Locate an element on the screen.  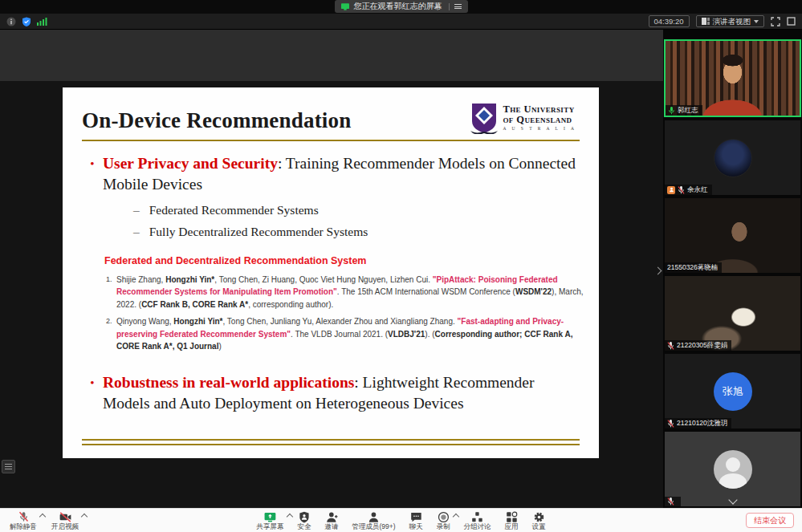
subbullet-decentralized-text: Fully Decentralized Recommender Systems is located at coordinates (259, 232).